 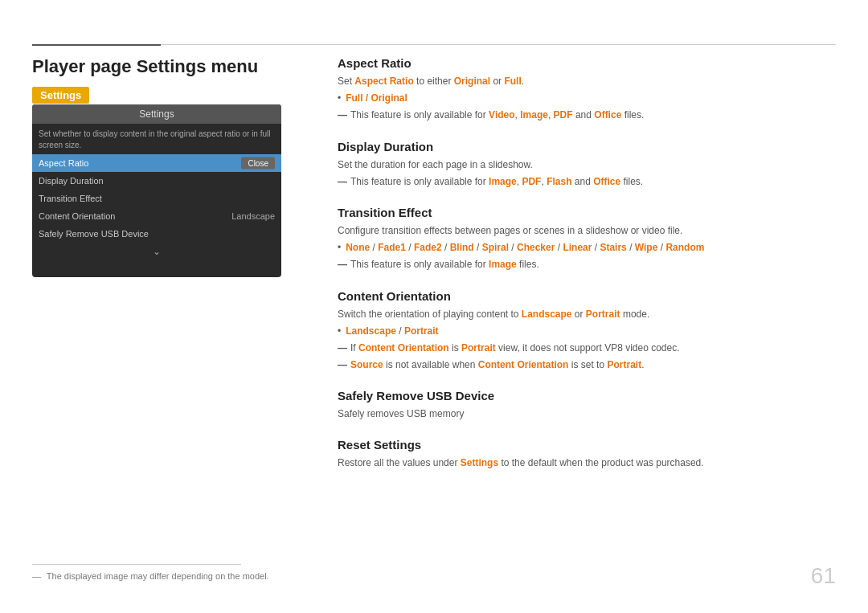 What do you see at coordinates (587, 116) in the screenshot?
I see `note-aspect-ratio: — This feature is only available for Vid…` at bounding box center [587, 116].